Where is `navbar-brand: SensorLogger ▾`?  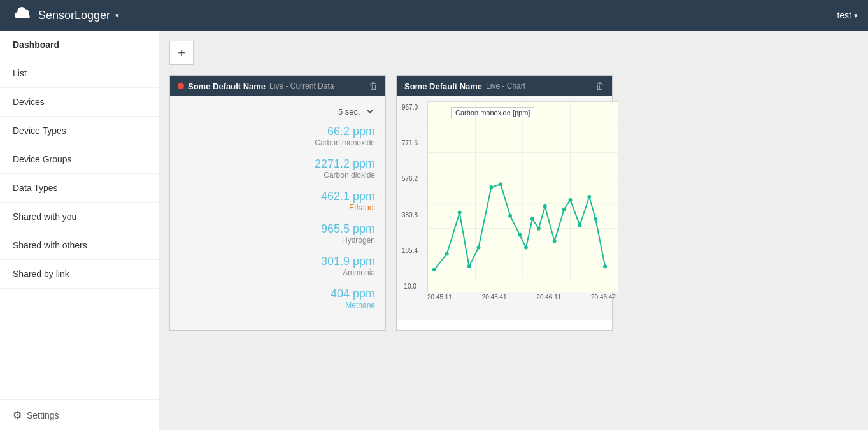
navbar-brand: SensorLogger ▾ is located at coordinates (65, 15).